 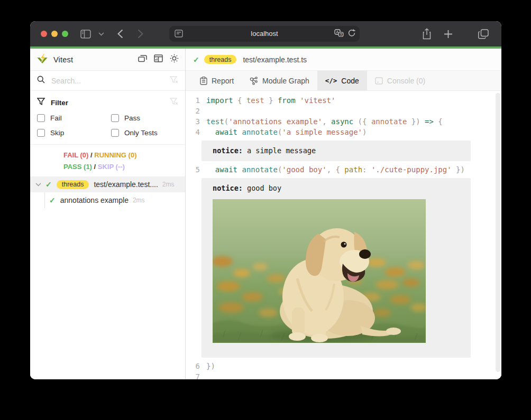 I want to click on address-bar: localhost A 文, so click(x=264, y=34).